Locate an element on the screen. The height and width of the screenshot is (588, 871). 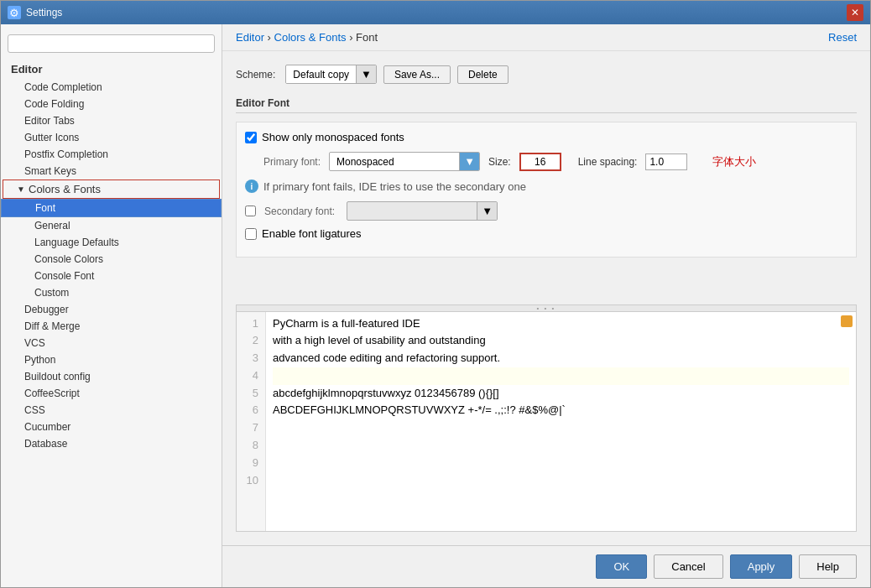
drag-dots: • • • is located at coordinates (547, 309).